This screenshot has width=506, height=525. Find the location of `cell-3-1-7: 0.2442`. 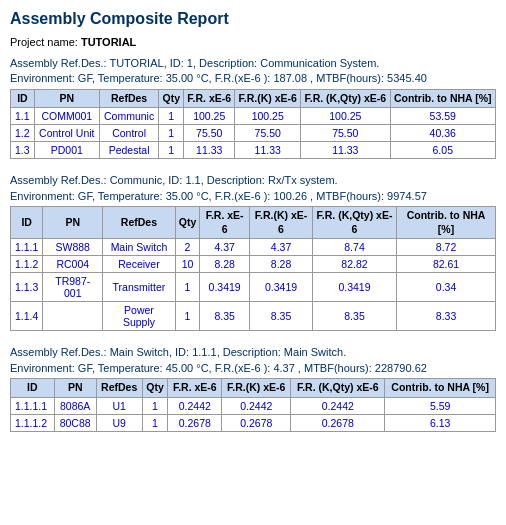

cell-3-1-7: 0.2442 is located at coordinates (338, 406).